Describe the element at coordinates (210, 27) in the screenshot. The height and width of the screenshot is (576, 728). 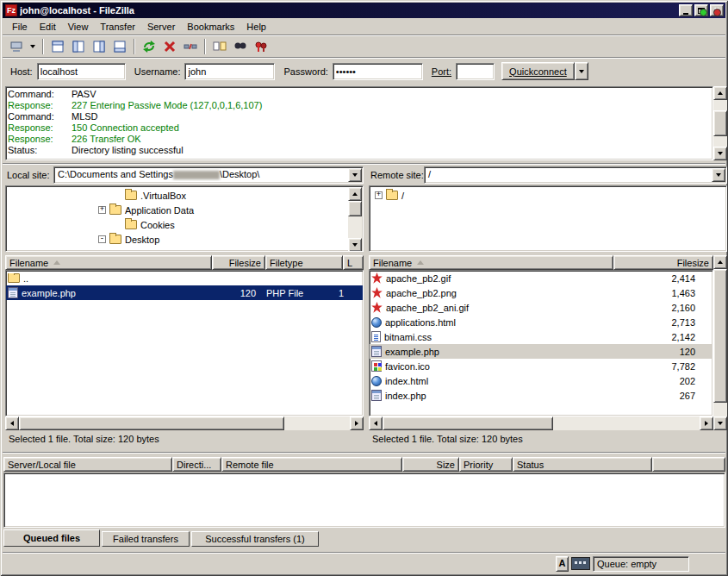
I see `menu-bookmarks: Bookmarks` at that location.